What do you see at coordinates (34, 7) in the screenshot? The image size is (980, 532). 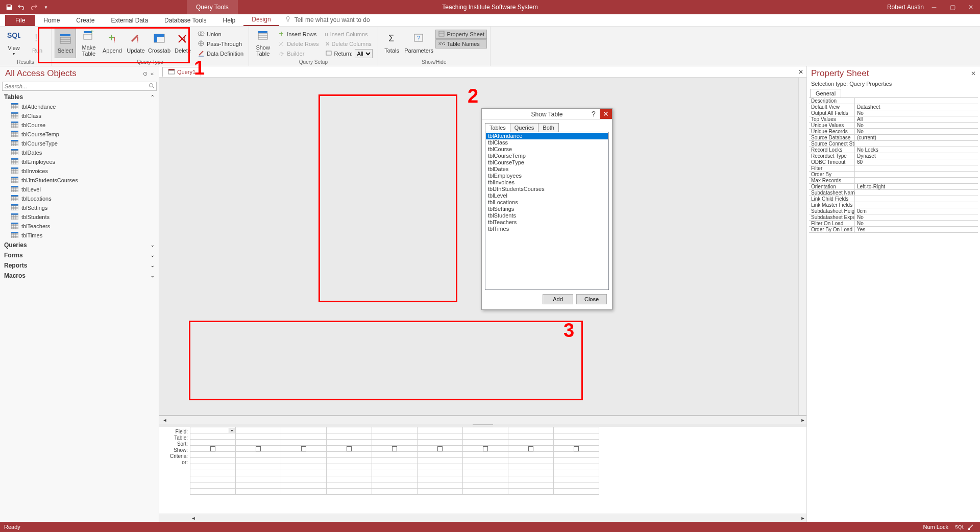 I see `redo-icon` at bounding box center [34, 7].